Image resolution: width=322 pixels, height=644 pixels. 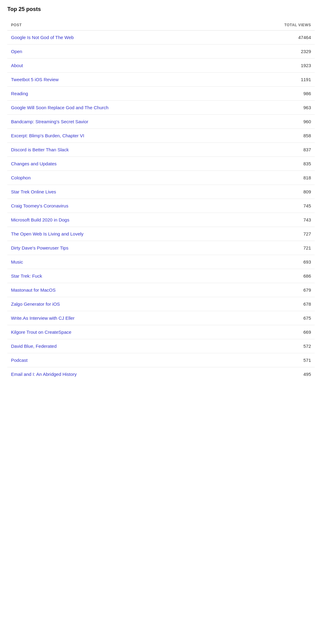 I want to click on post-link: Tweetbot 5 iOS Review, so click(x=35, y=79).